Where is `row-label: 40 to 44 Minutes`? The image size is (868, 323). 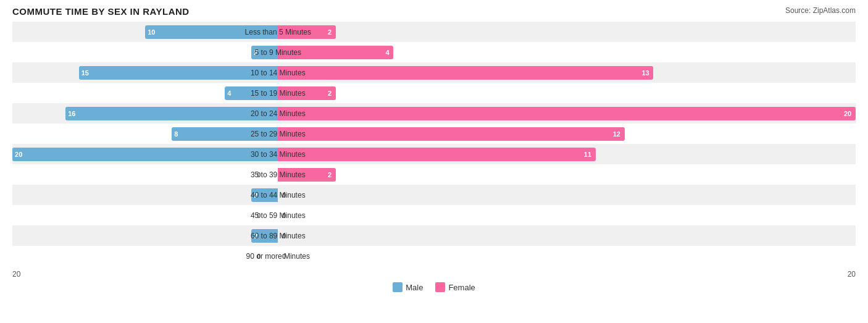 row-label: 40 to 44 Minutes is located at coordinates (278, 195).